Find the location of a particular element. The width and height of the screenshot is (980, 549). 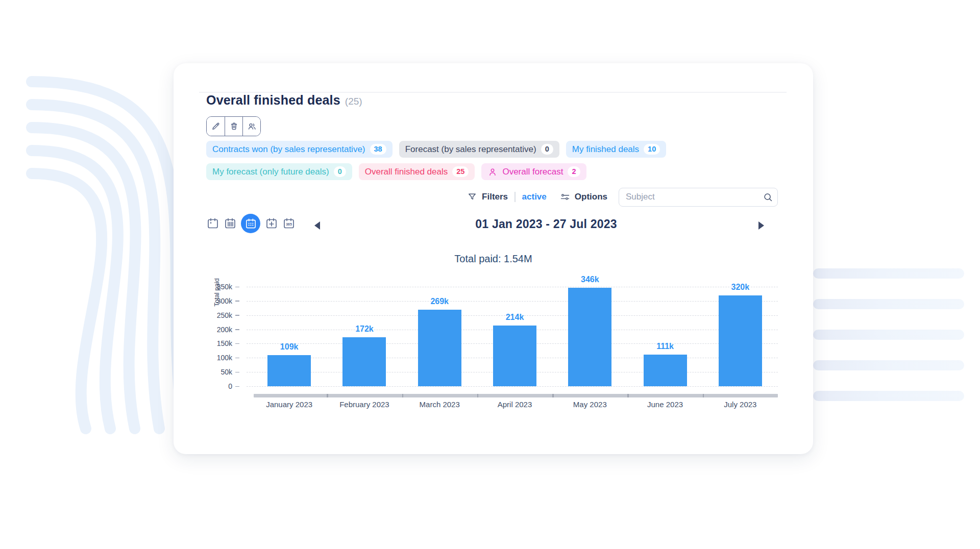

bar-value-label: 109k is located at coordinates (289, 347).